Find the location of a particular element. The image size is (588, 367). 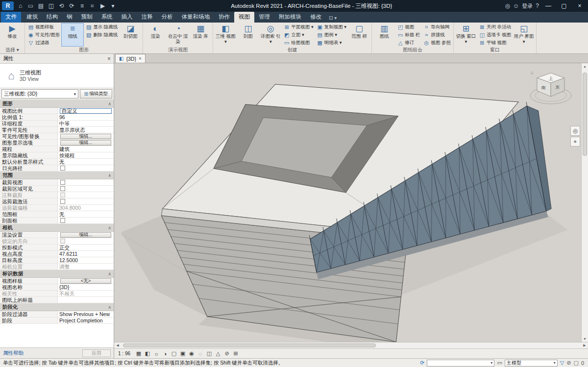

ribbon-tab-9: 体量和场地 is located at coordinates (196, 17).